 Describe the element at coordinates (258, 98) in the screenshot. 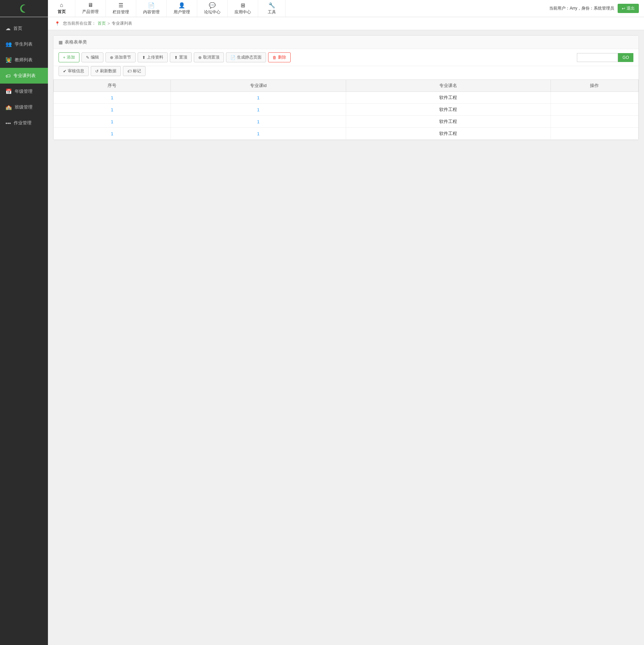

I see `cell-id-0: 1` at that location.